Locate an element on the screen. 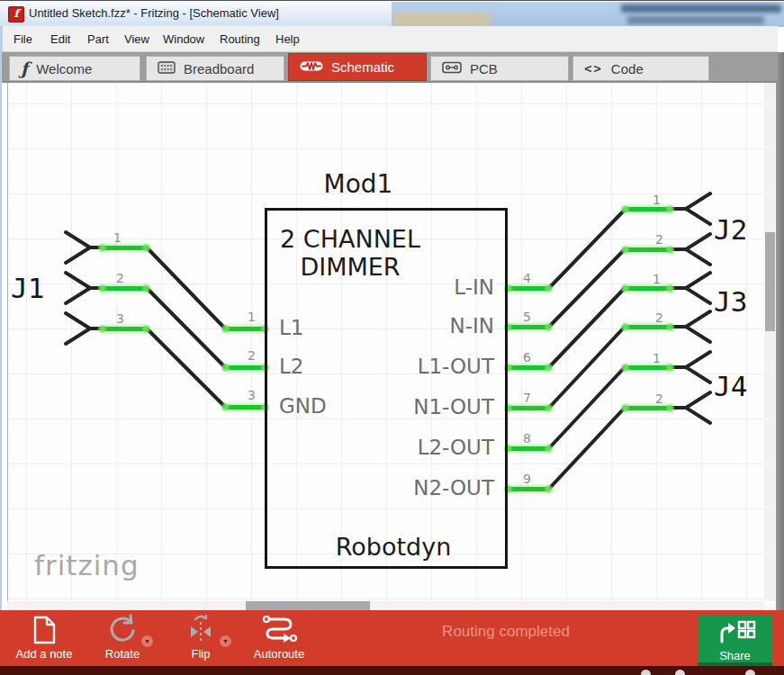  fritzing-app-icon: f is located at coordinates (16, 14).